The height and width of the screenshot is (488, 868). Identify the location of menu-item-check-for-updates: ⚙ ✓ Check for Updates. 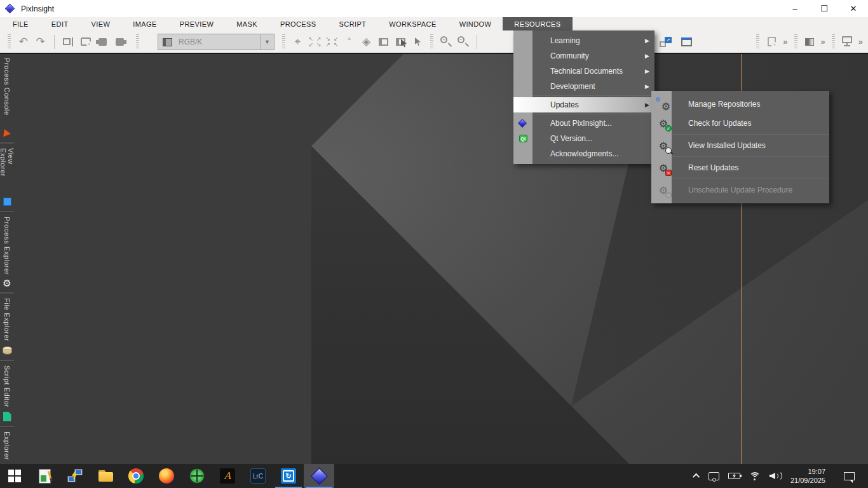
(740, 123).